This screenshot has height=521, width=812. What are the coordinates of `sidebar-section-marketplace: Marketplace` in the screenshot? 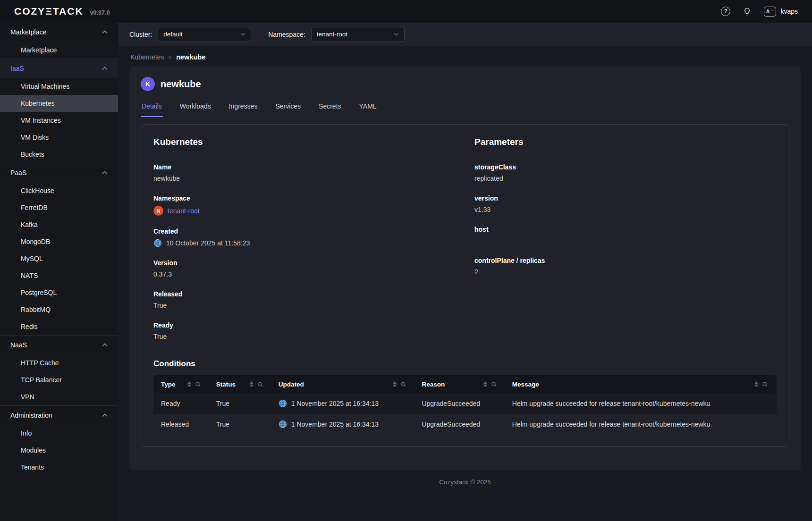 It's located at (59, 32).